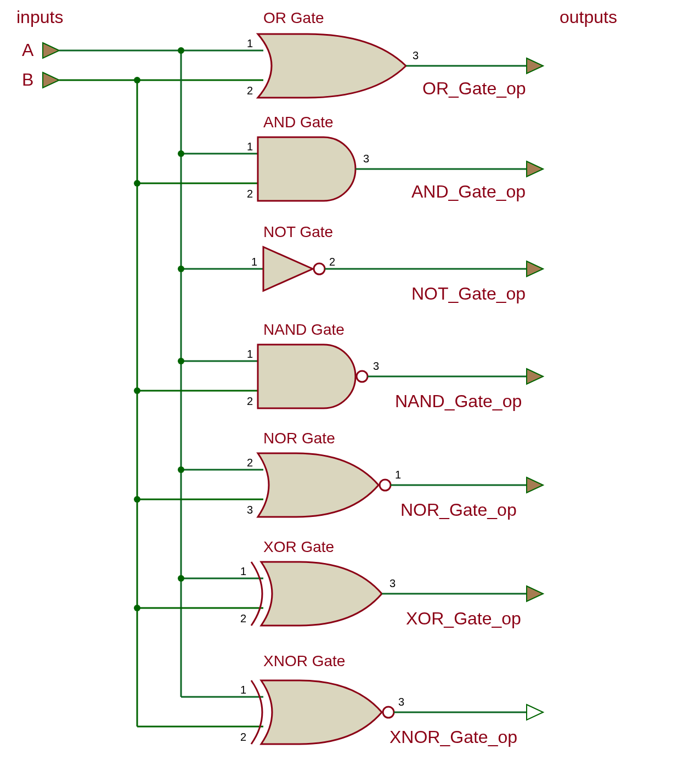 The width and height of the screenshot is (700, 777). Describe the element at coordinates (453, 737) in the screenshot. I see `xnor-output-label: XNOR_Gate_op` at that location.